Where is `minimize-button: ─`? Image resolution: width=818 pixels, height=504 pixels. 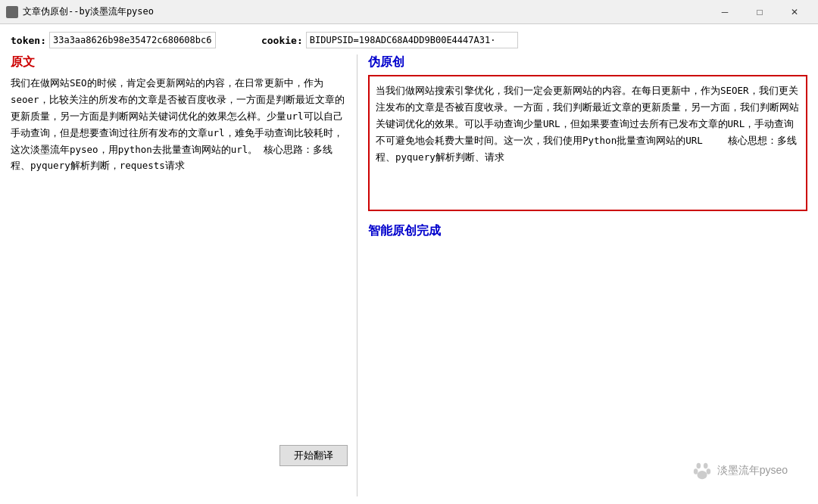
minimize-button: ─ is located at coordinates (725, 12).